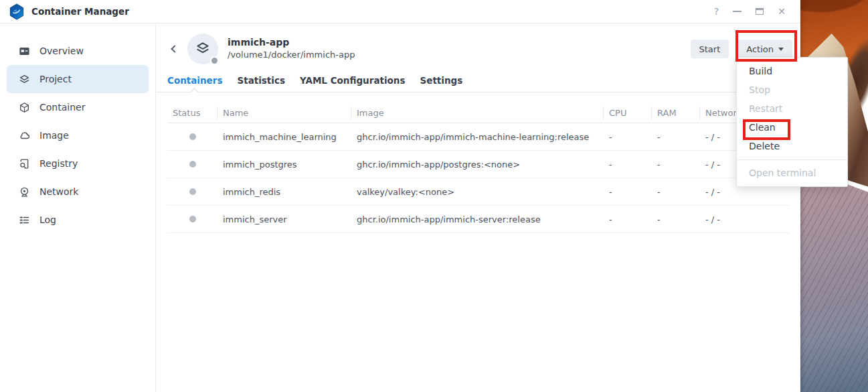  What do you see at coordinates (284, 137) in the screenshot?
I see `container-name: immich_machine_learning` at bounding box center [284, 137].